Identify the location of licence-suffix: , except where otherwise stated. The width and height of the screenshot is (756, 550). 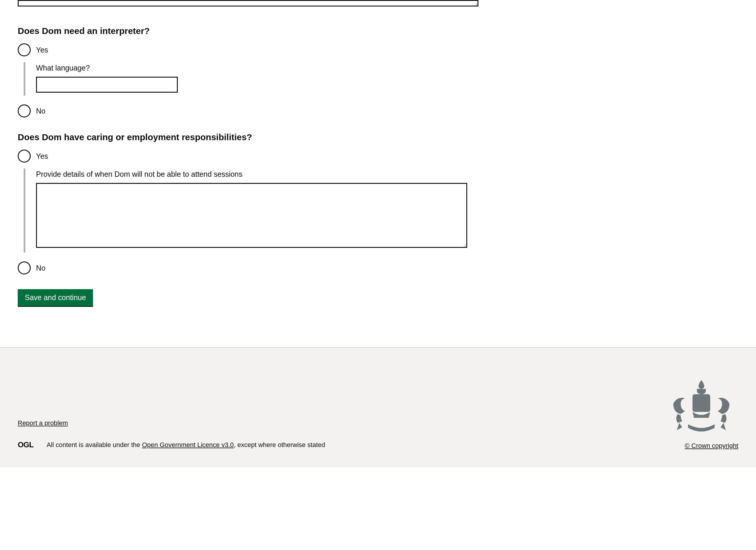
(279, 445).